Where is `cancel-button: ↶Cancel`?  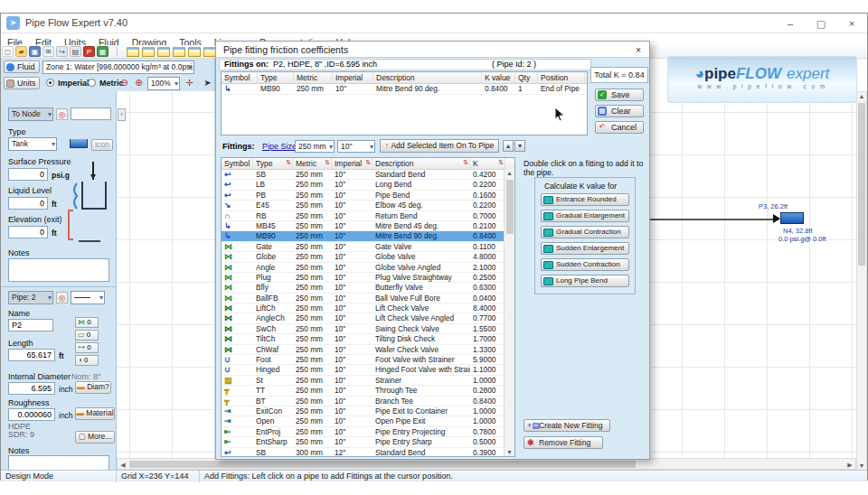 cancel-button: ↶Cancel is located at coordinates (619, 127).